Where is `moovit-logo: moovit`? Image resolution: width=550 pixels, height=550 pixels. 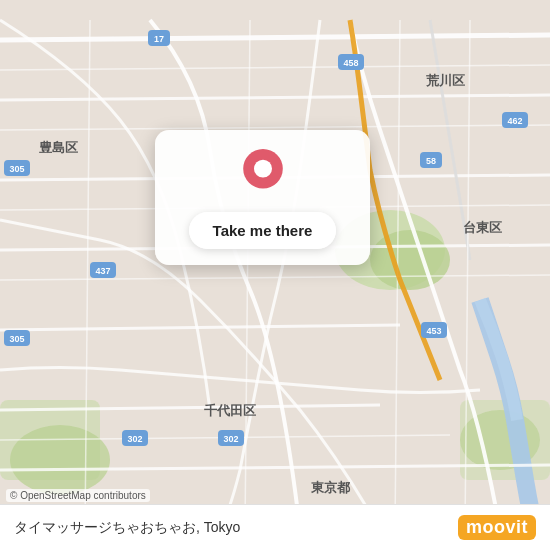
moovit-logo: moovit is located at coordinates (497, 528).